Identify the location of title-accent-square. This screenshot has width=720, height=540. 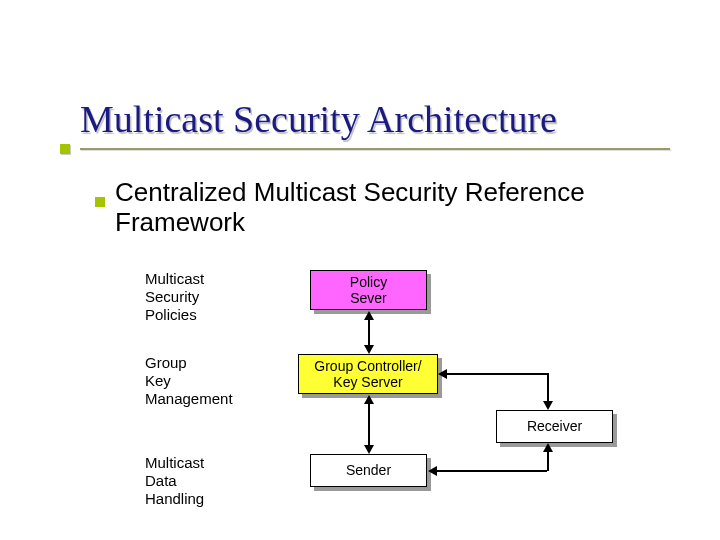
(65, 149).